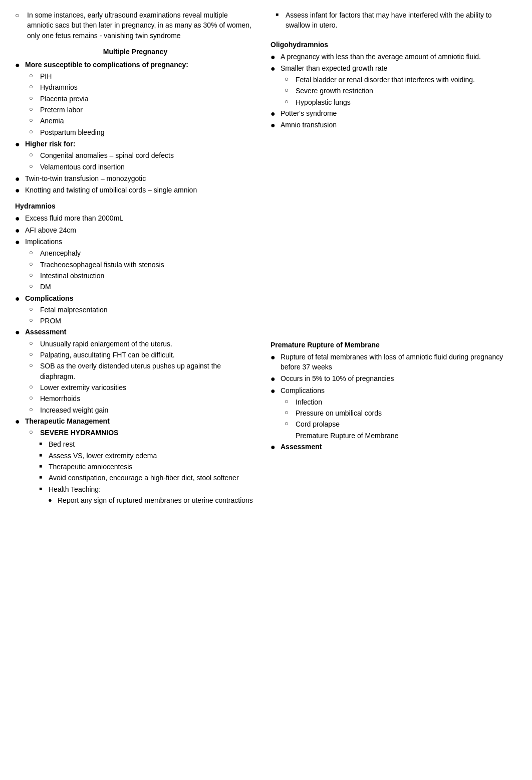 The height and width of the screenshot is (780, 532). I want to click on health-teaching-sub-item: ● Report any sign of ruptured membranes …, so click(152, 500).